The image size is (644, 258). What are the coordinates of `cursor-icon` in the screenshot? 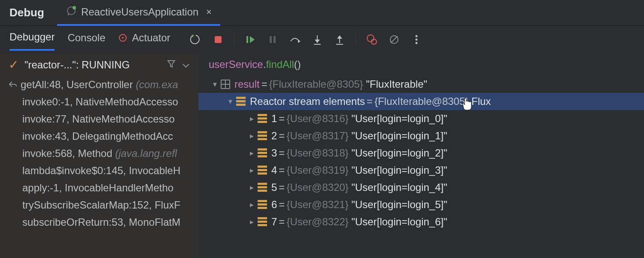 It's located at (467, 106).